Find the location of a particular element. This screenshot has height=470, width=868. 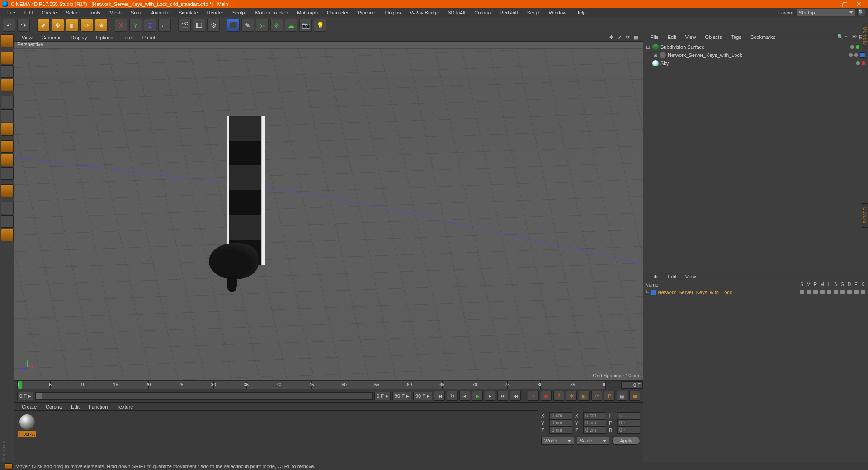

scrub-frame-field: 0 F▸ is located at coordinates (382, 396).